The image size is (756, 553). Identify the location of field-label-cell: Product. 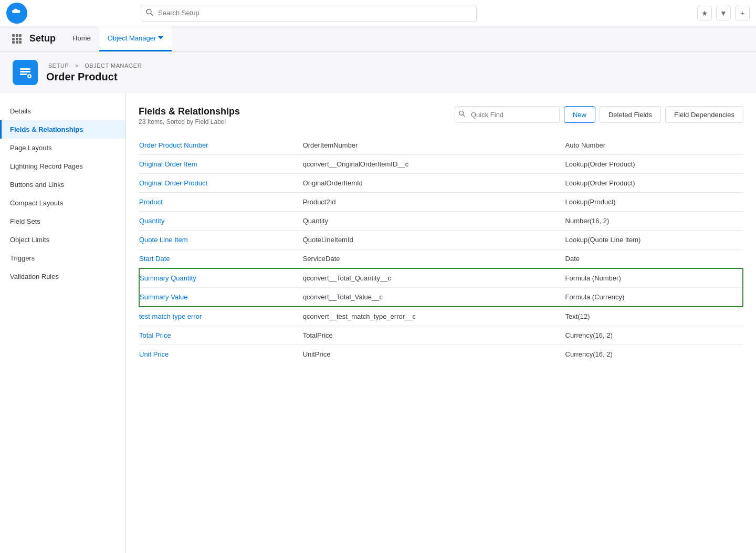
(218, 202).